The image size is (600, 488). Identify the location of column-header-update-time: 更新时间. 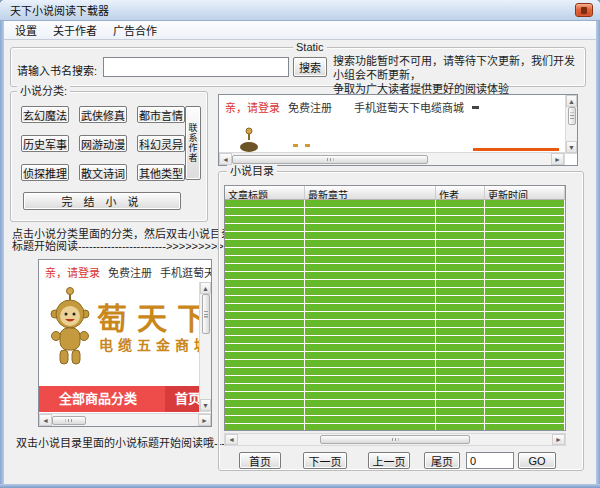
(525, 193).